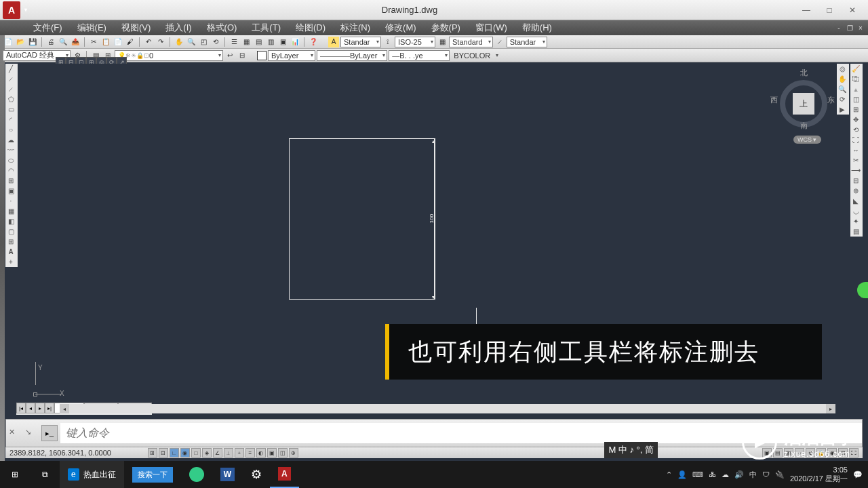  I want to click on sheet-icon: ▥, so click(271, 42).